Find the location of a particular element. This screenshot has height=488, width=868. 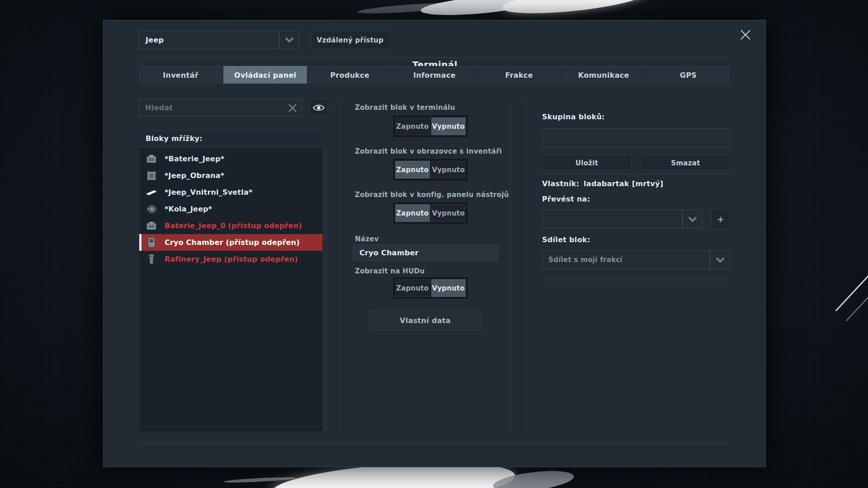

list-item: *Jeep_Obrana* is located at coordinates (231, 175).